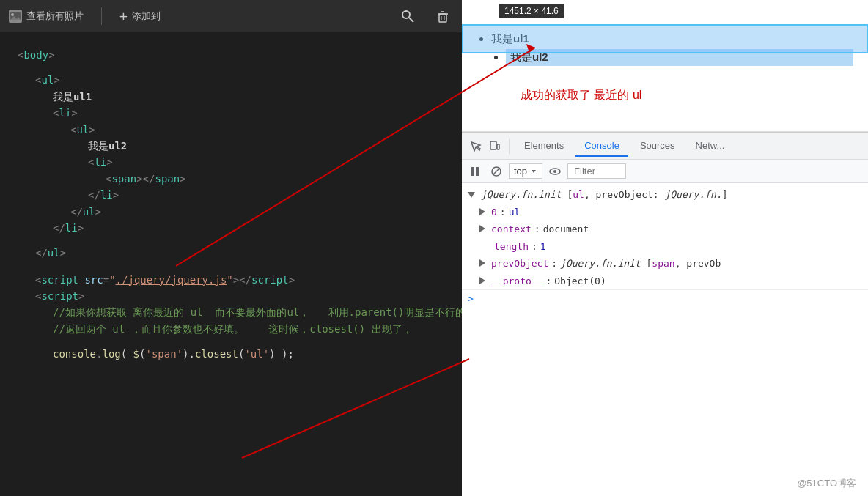 The image size is (868, 496). What do you see at coordinates (147, 16) in the screenshot?
I see `add-to-label: 添加到` at bounding box center [147, 16].